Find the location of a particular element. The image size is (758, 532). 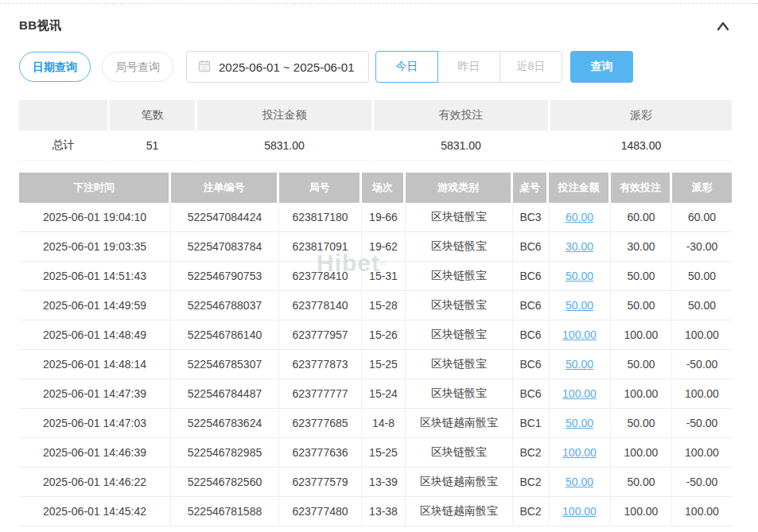

session: 15-24 is located at coordinates (383, 394).